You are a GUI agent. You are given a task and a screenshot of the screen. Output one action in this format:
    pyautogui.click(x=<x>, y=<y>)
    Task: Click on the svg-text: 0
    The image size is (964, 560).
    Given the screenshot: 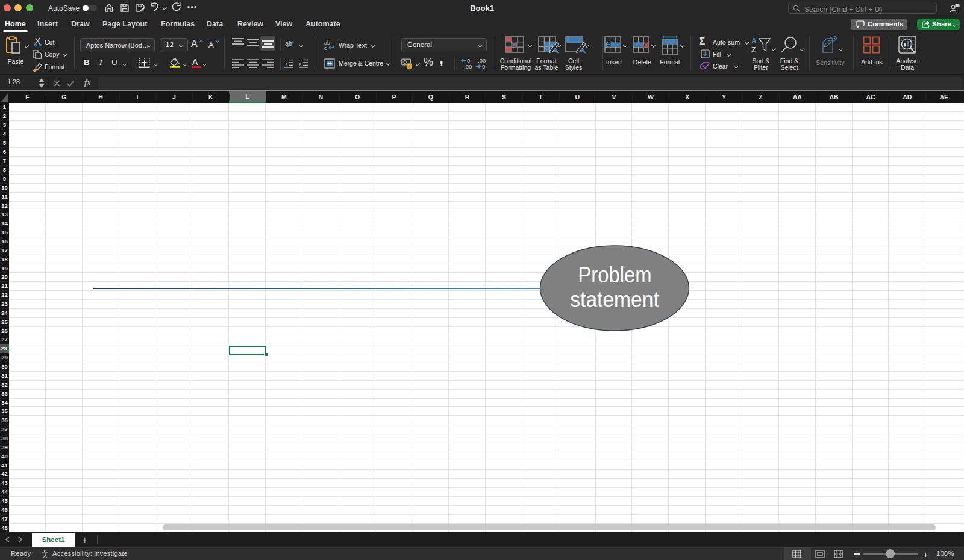 What is the action you would take?
    pyautogui.click(x=483, y=66)
    